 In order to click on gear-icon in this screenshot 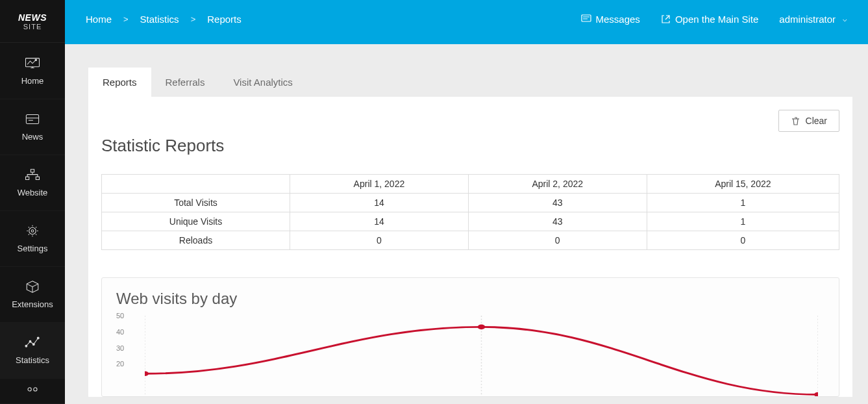, I will do `click(32, 231)`.